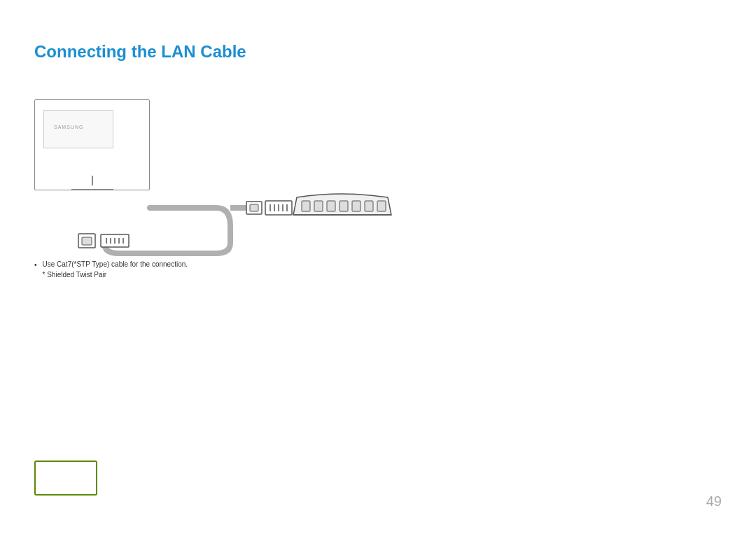  I want to click on green-rectangle-decoration, so click(66, 478).